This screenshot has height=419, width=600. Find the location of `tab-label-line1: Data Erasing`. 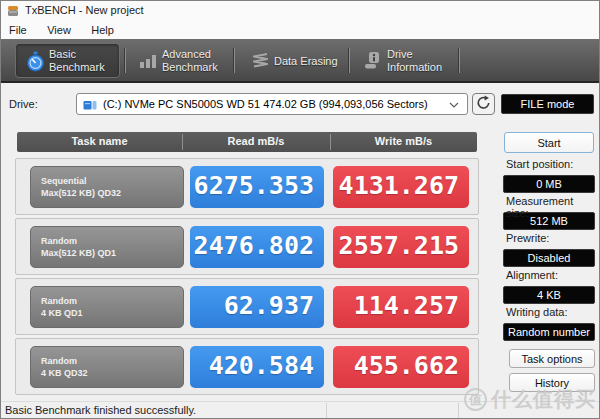

tab-label-line1: Data Erasing is located at coordinates (306, 60).